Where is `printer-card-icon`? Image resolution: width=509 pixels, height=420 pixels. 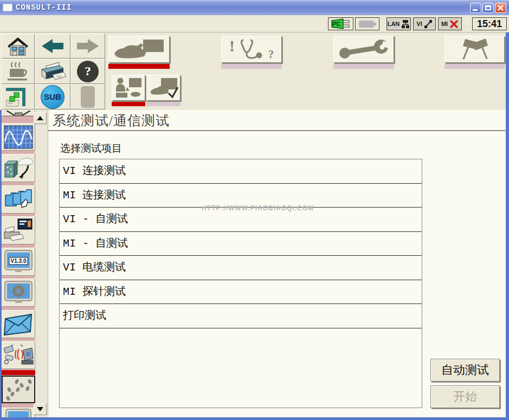
printer-card-icon is located at coordinates (18, 230).